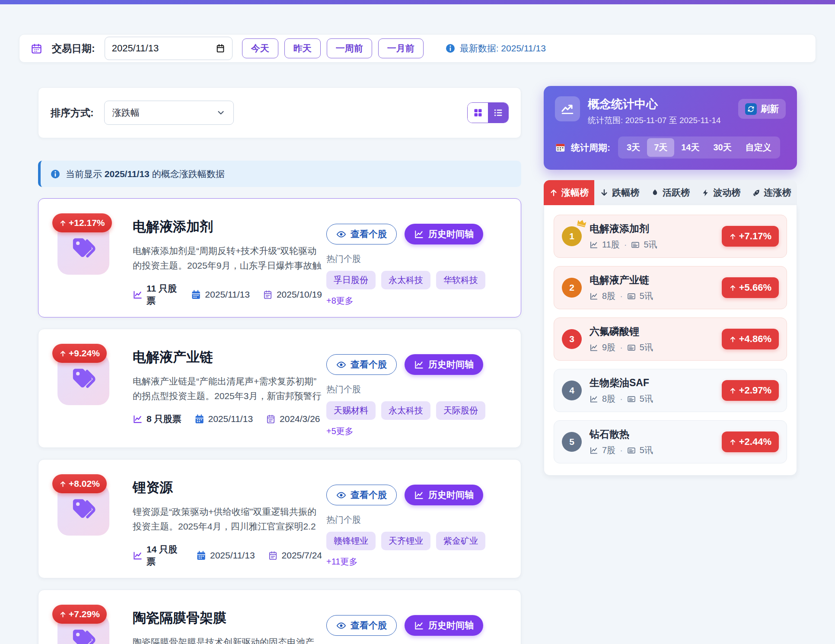 The image size is (835, 644). I want to click on stock-count: 8 只股票, so click(157, 419).